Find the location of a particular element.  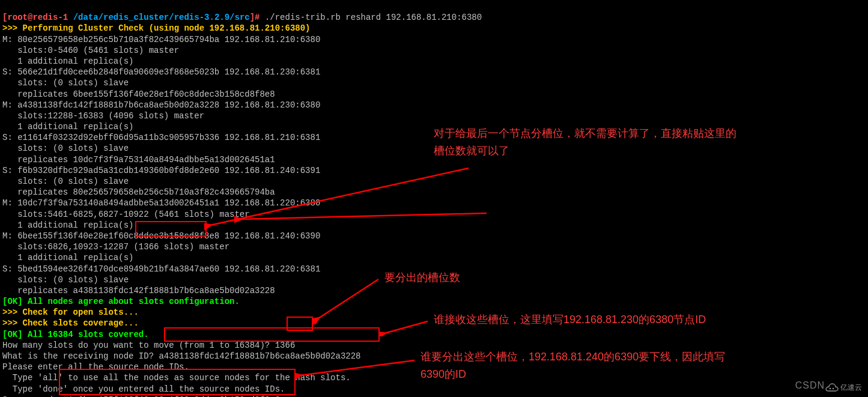

yisu-logo: 亿速云 is located at coordinates (843, 388).